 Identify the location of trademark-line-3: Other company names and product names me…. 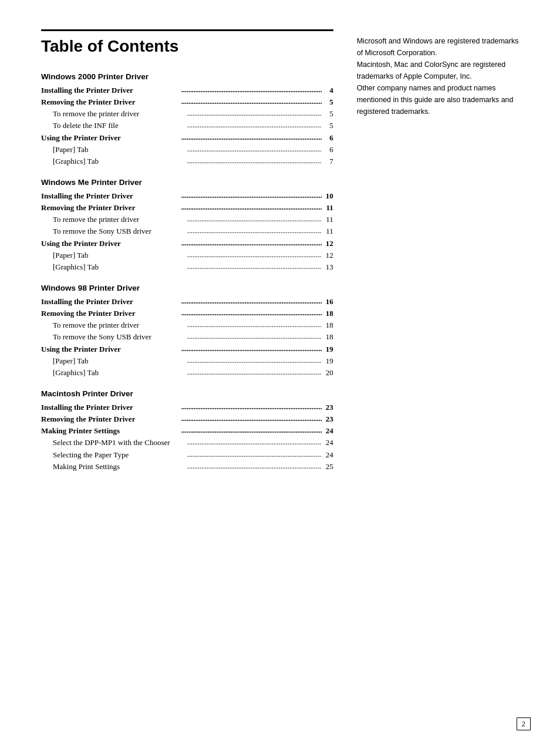
(441, 100).